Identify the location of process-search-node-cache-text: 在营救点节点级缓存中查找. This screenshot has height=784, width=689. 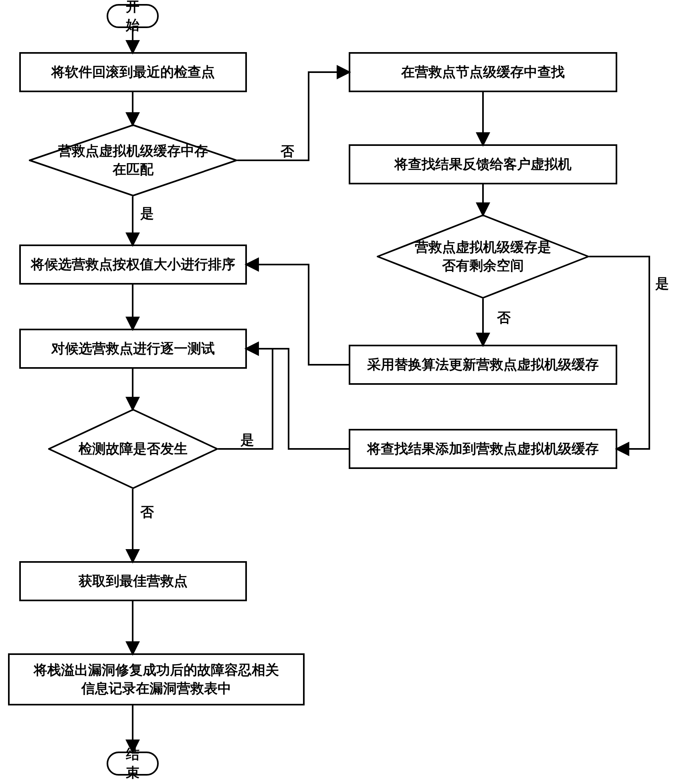
(483, 72).